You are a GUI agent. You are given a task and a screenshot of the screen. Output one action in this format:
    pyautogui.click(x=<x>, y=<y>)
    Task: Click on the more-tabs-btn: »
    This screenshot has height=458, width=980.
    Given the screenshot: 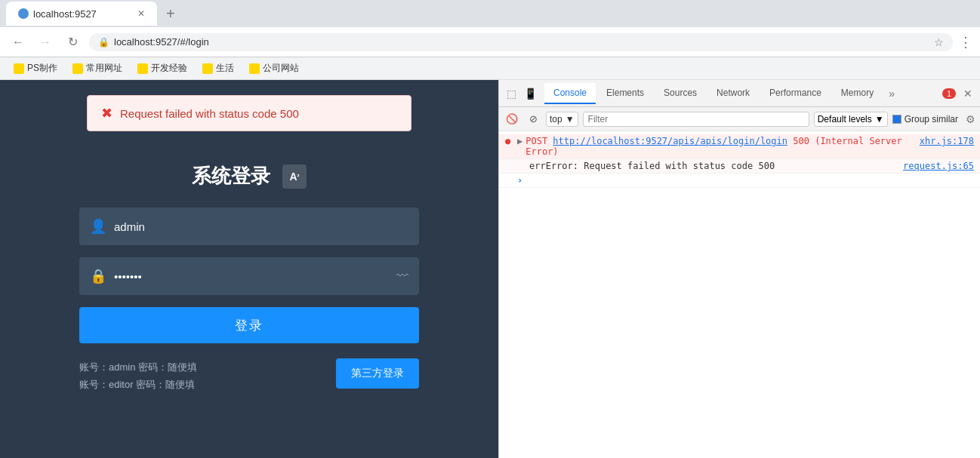 What is the action you would take?
    pyautogui.click(x=892, y=94)
    